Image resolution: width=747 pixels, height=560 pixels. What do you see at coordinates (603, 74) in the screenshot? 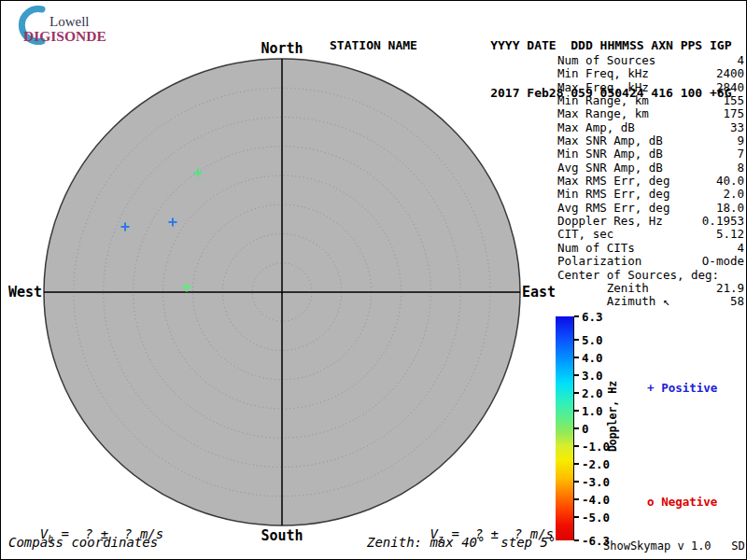
I see `stat-label: Min Freq, kHz` at bounding box center [603, 74].